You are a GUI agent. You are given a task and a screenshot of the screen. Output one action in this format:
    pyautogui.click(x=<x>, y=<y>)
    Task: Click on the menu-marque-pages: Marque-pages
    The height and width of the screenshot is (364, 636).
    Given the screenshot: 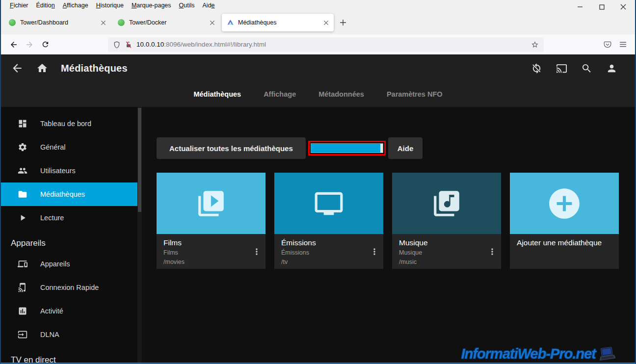 What is the action you would take?
    pyautogui.click(x=151, y=5)
    